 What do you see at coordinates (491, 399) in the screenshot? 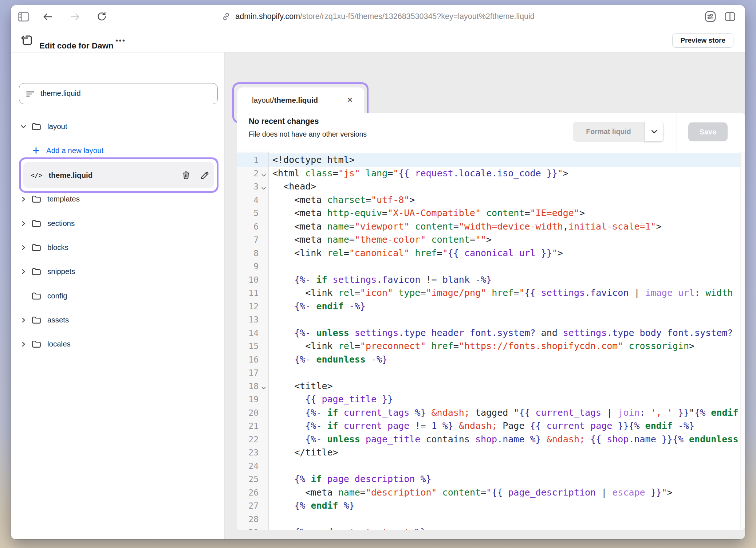
I see `code-line: 19 {{ page_title }}` at bounding box center [491, 399].